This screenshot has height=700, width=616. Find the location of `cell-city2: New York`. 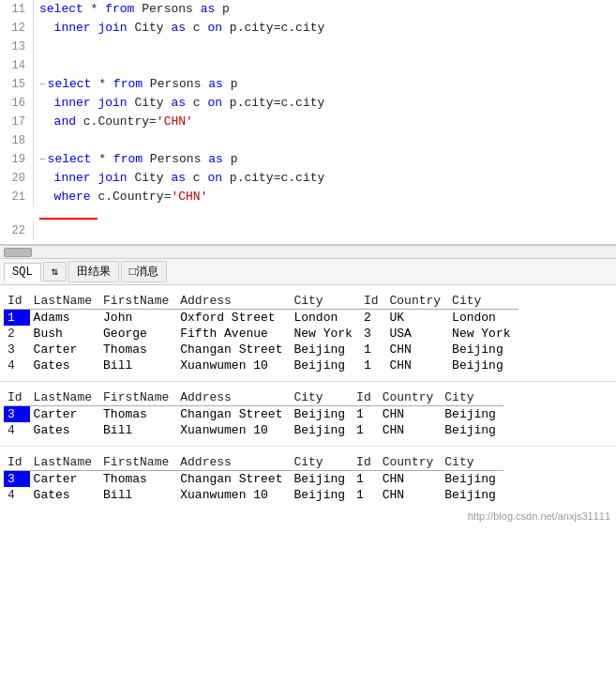

cell-city2: New York is located at coordinates (483, 334).